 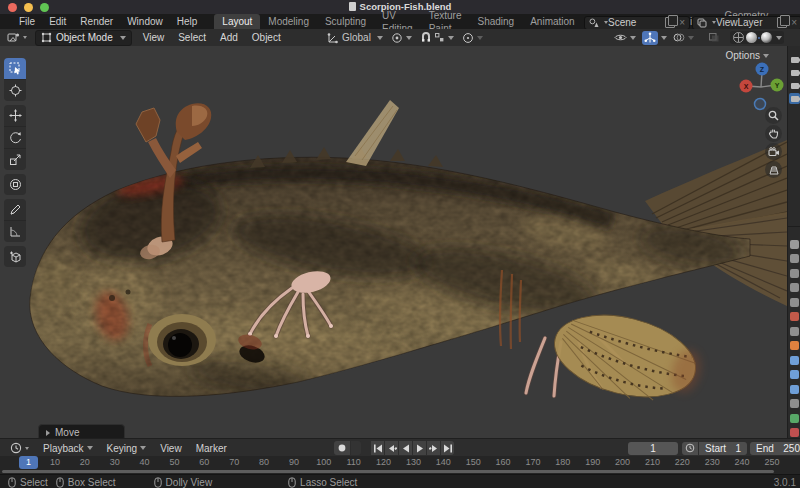 What do you see at coordinates (794, 432) in the screenshot?
I see `properties-tab-material` at bounding box center [794, 432].